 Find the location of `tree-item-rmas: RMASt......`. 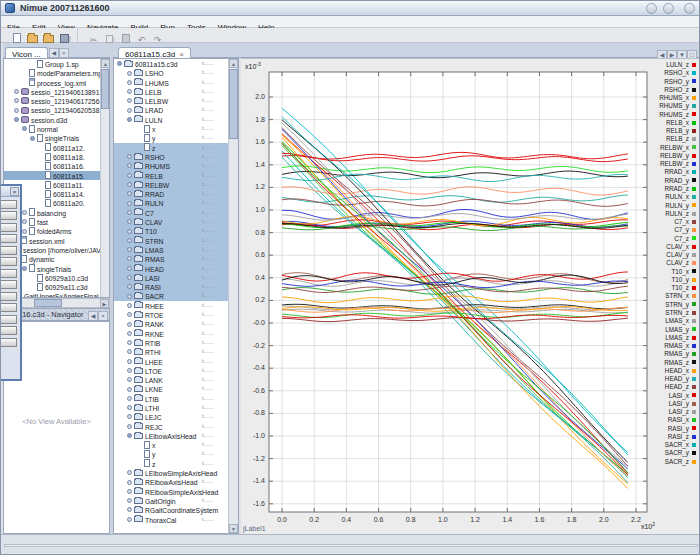

tree-item-rmas: RMASt...... is located at coordinates (172, 258).